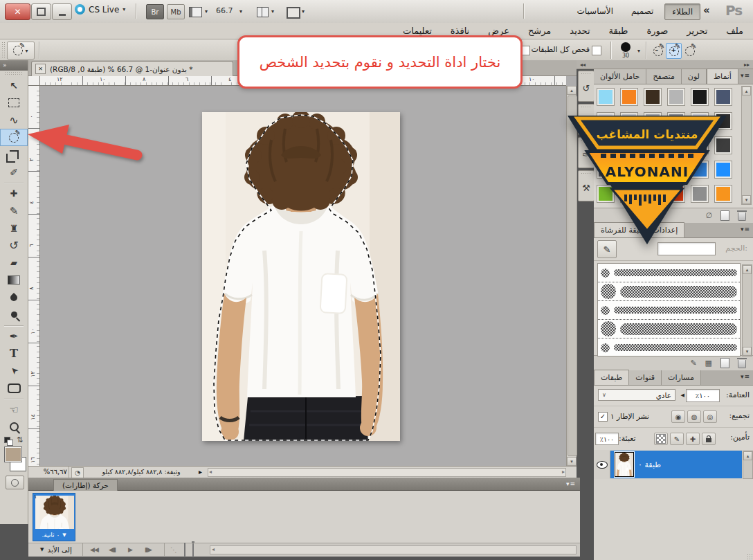 This screenshot has height=560, width=753. What do you see at coordinates (750, 557) in the screenshot?
I see `resize-grip` at bounding box center [750, 557].